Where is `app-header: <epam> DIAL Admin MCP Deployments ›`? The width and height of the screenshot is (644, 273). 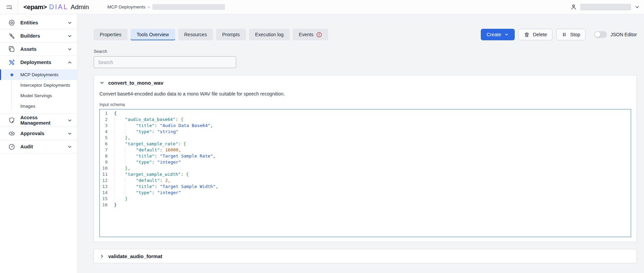 app-header: <epam> DIAL Admin MCP Deployments › is located at coordinates (322, 7).